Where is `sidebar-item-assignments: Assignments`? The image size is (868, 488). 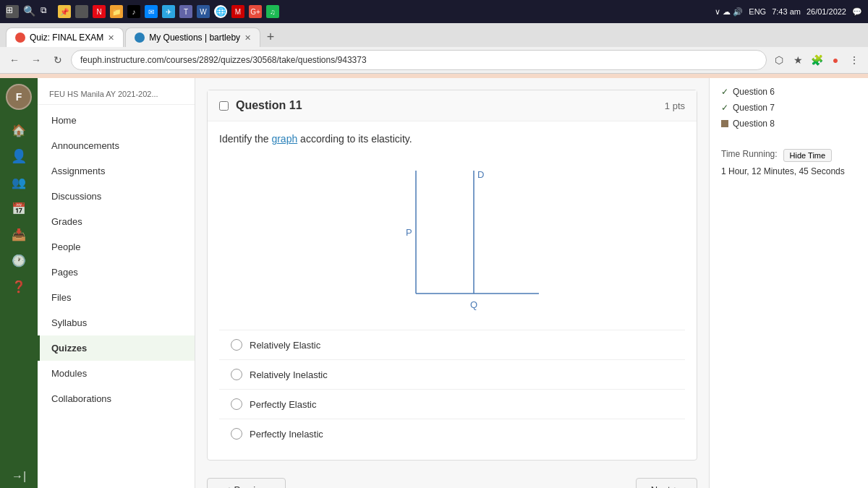
sidebar-item-assignments: Assignments is located at coordinates (116, 171).